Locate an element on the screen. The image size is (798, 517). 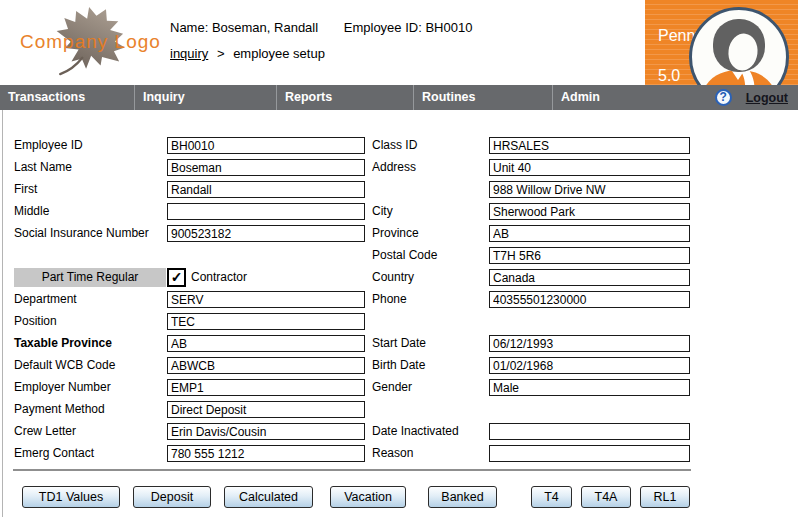
reason-input is located at coordinates (590, 454).